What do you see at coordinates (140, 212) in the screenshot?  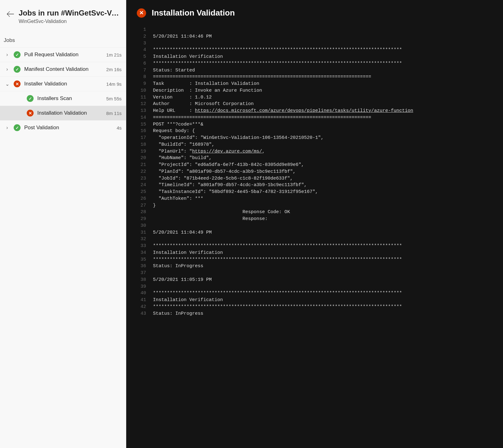 I see `line-number: 28` at bounding box center [140, 212].